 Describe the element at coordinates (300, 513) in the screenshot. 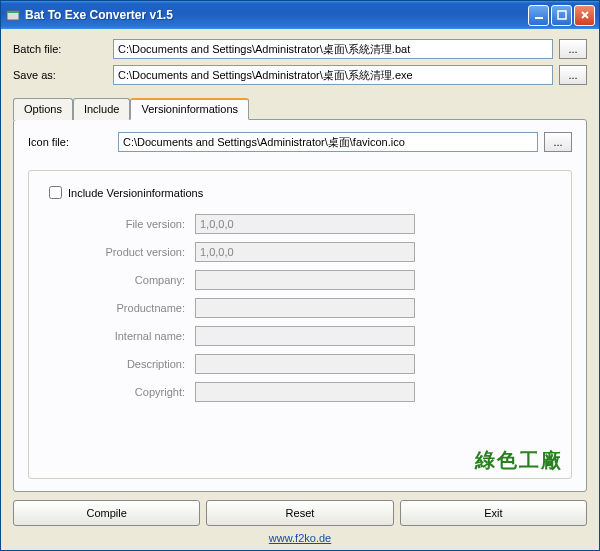

I see `bottom-buttons: Compile Reset Exit` at that location.